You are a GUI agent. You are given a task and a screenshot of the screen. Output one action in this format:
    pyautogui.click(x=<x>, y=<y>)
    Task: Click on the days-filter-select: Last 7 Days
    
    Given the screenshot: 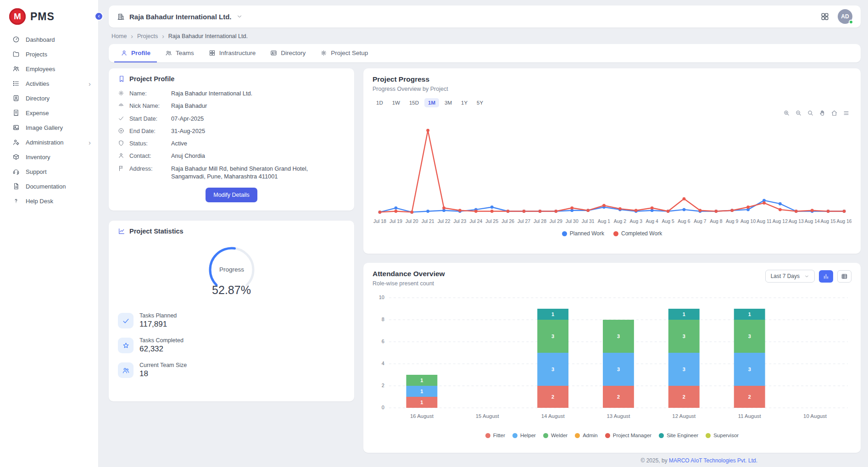 What is the action you would take?
    pyautogui.click(x=790, y=276)
    